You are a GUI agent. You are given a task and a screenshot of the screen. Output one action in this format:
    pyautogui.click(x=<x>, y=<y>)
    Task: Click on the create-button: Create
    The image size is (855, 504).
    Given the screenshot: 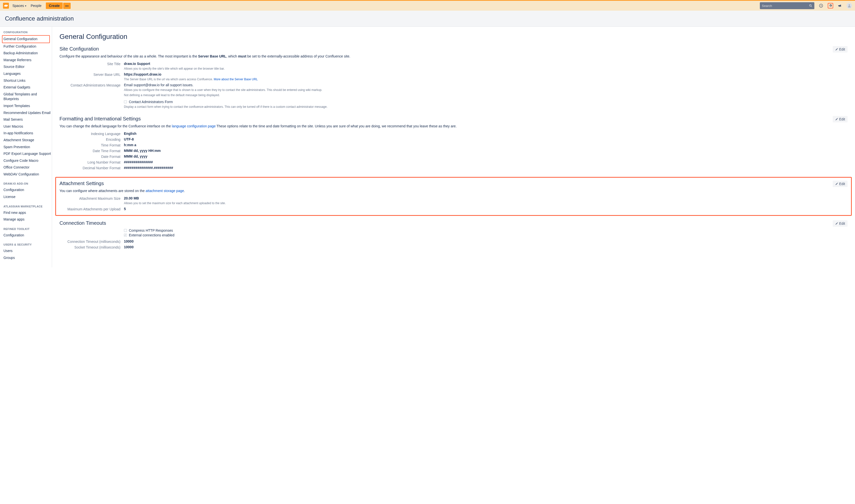 What is the action you would take?
    pyautogui.click(x=54, y=5)
    